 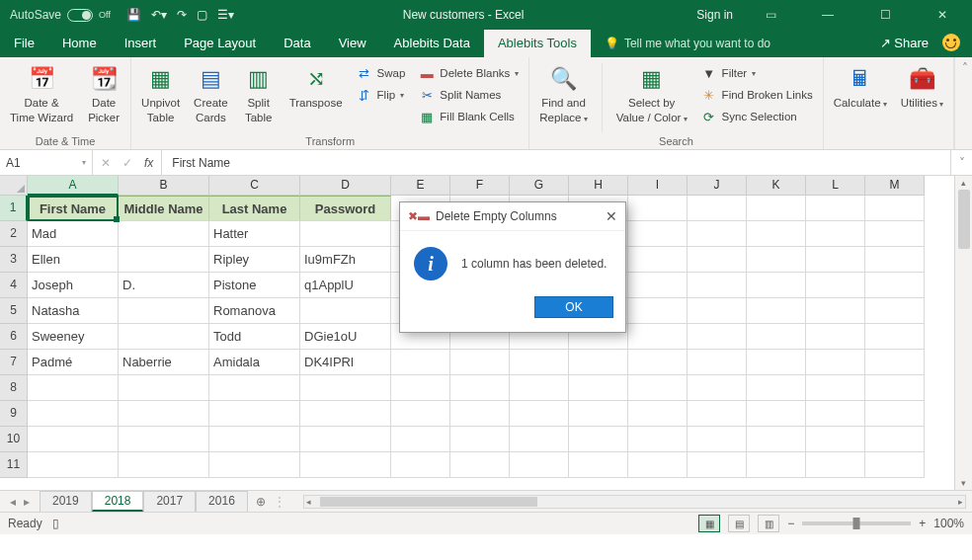 I want to click on sheet-nav-next-icon: ▸, so click(x=27, y=502).